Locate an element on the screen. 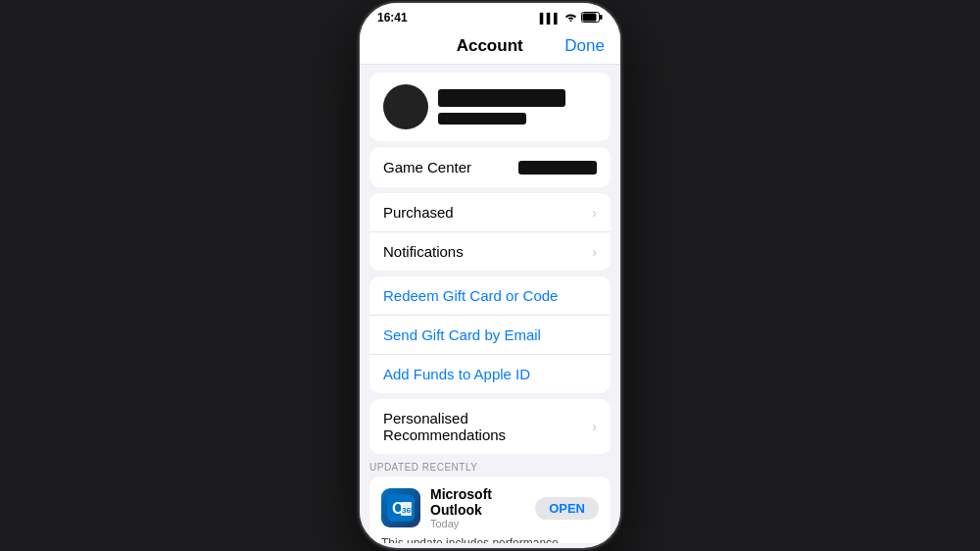 The width and height of the screenshot is (980, 551). purchased-label: Purchased is located at coordinates (418, 212).